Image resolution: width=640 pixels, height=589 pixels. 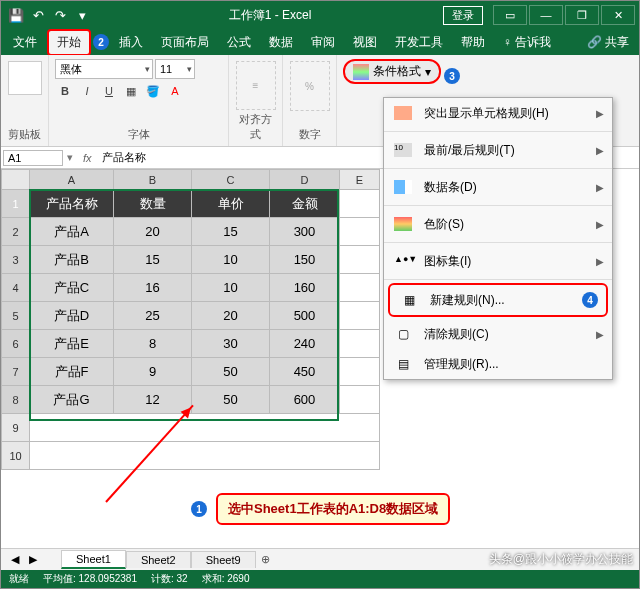 What do you see at coordinates (281, 42) in the screenshot?
I see `tab-data: 数据` at bounding box center [281, 42].